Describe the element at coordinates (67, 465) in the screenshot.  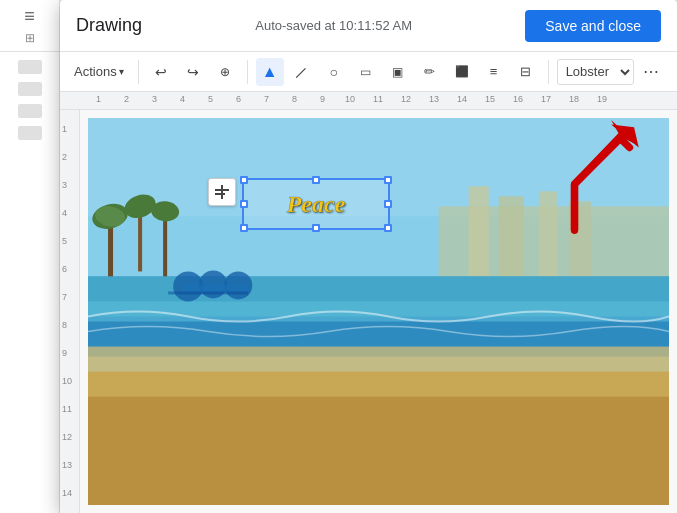
I see `ruler-left-13: 13` at that location.